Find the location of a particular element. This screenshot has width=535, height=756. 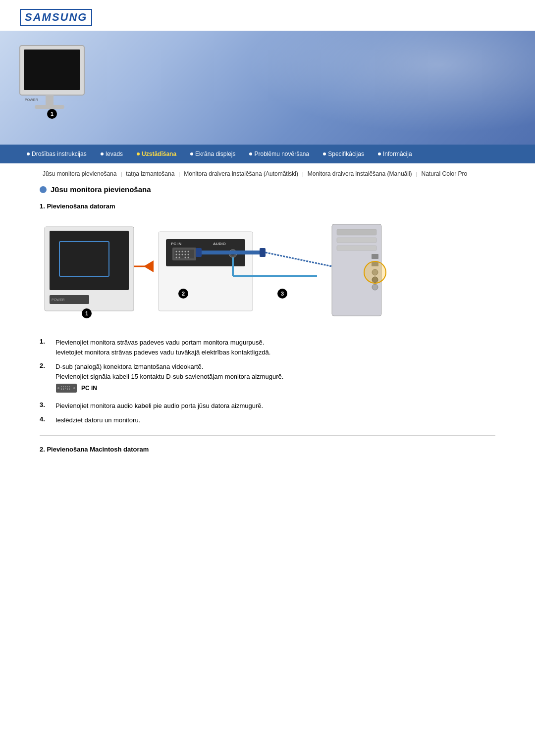

instruction-item-2: 2. D-sub (analogā) konektora izmantošana… is located at coordinates (268, 379).